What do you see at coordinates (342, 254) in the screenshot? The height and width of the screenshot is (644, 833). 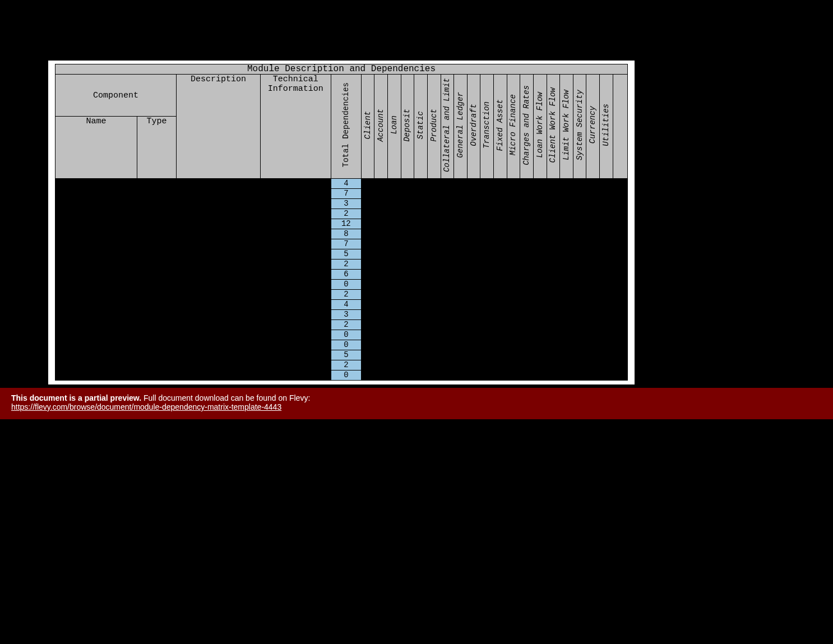 I see `table-row: 5` at bounding box center [342, 254].